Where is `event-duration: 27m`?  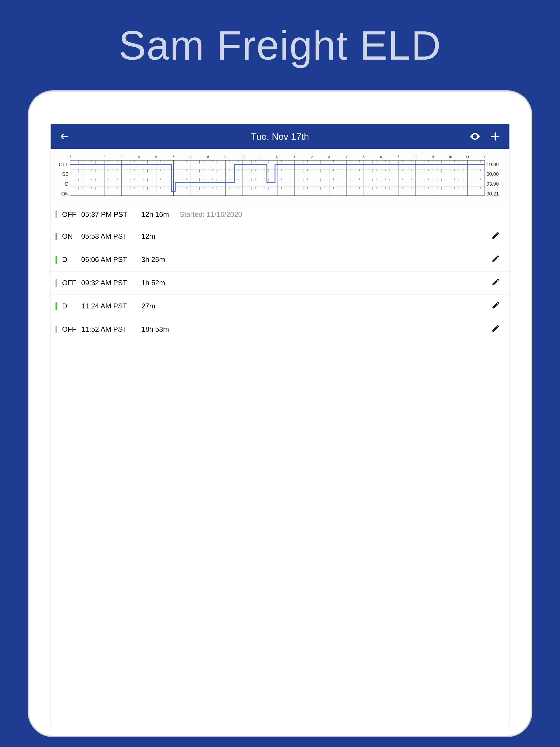 event-duration: 27m is located at coordinates (161, 306).